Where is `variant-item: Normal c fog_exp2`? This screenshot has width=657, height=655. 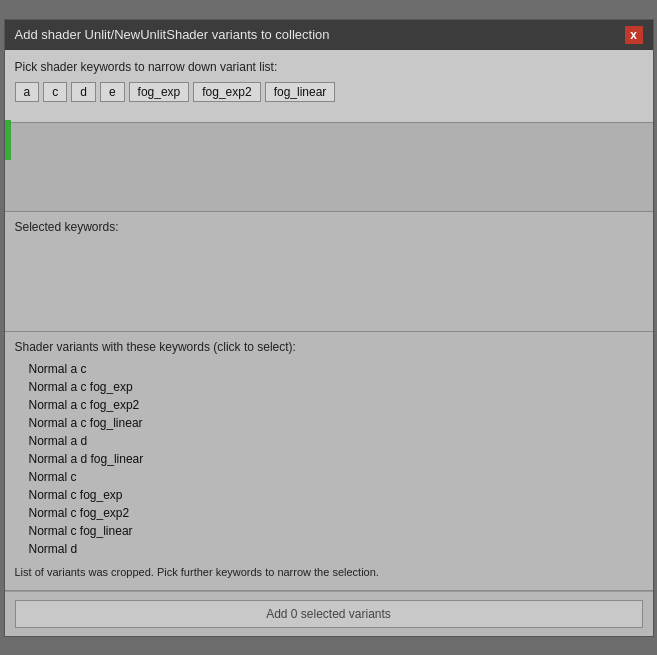 variant-item: Normal c fog_exp2 is located at coordinates (329, 513).